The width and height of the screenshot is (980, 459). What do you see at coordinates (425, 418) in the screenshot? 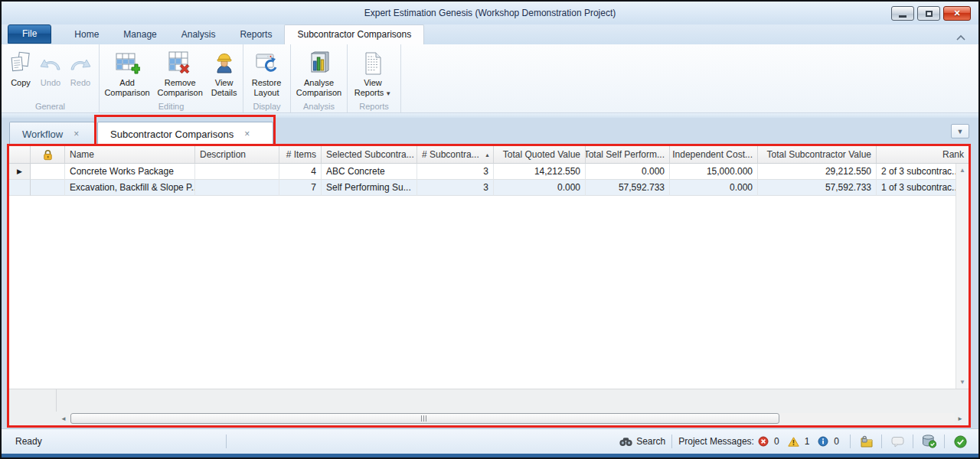
I see `scrollbar-thumb` at bounding box center [425, 418].